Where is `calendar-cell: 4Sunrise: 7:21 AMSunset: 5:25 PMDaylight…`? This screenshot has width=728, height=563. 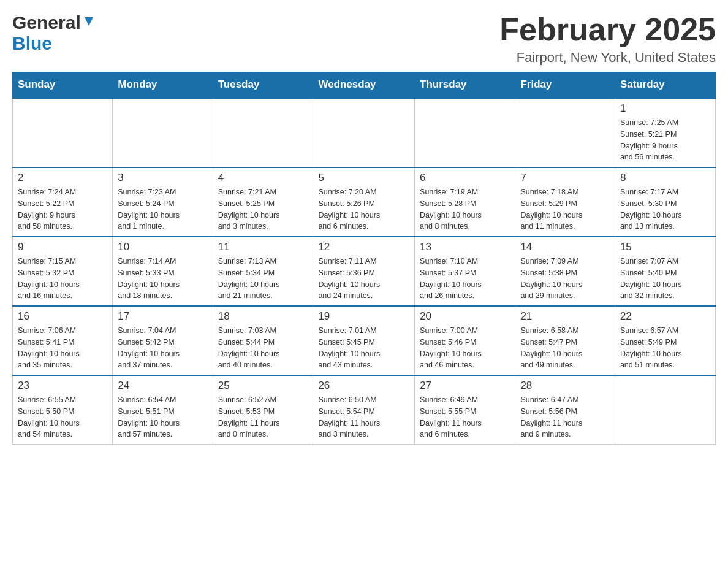
calendar-cell: 4Sunrise: 7:21 AMSunset: 5:25 PMDaylight… is located at coordinates (263, 202).